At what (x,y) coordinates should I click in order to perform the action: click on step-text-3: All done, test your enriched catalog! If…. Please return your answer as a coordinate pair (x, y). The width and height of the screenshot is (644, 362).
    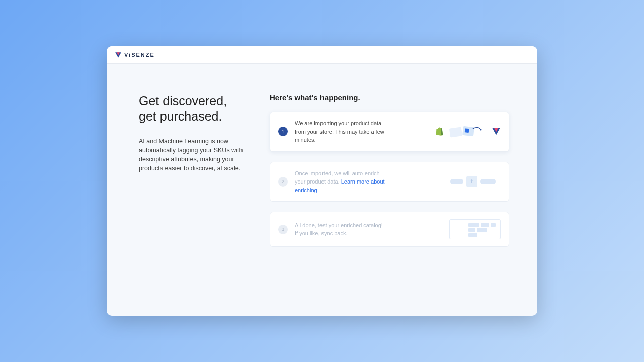
    Looking at the image, I should click on (343, 229).